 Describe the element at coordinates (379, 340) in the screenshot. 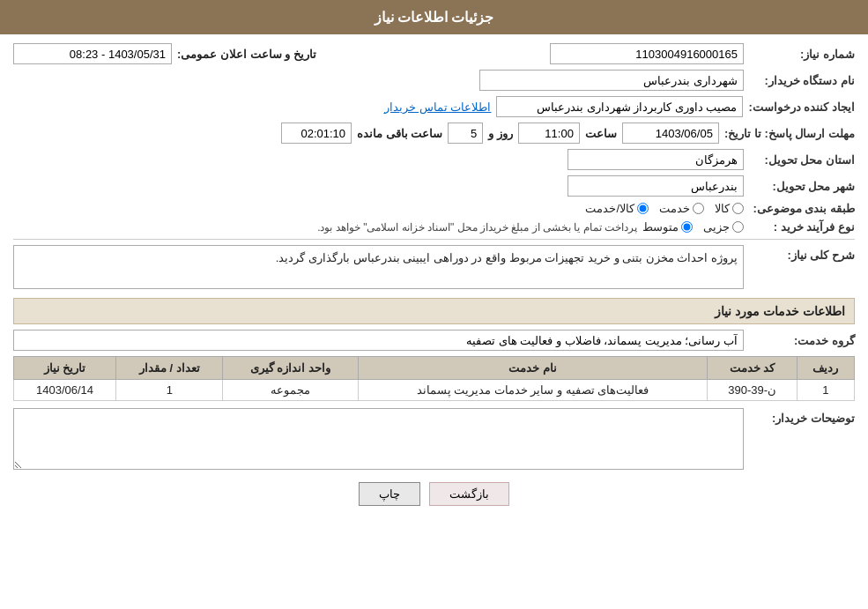

I see `service-group-input` at that location.